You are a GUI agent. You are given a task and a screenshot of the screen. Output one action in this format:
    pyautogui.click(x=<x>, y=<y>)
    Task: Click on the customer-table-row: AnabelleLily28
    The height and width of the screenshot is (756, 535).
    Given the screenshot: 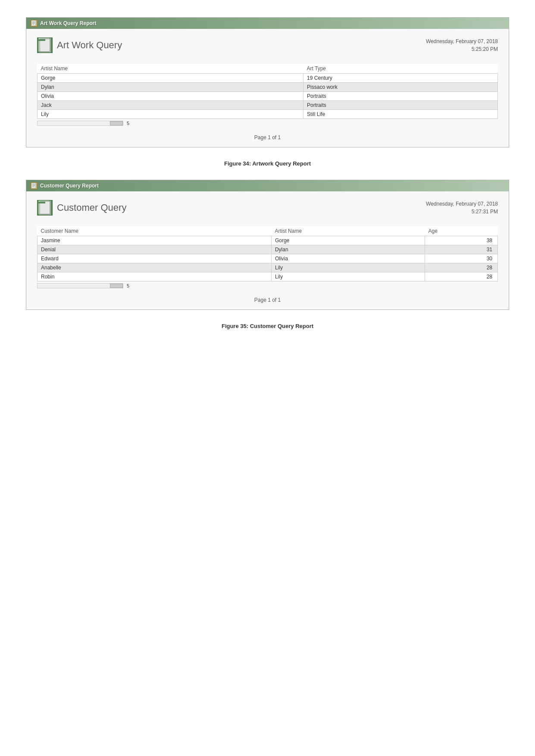 What is the action you would take?
    pyautogui.click(x=268, y=268)
    